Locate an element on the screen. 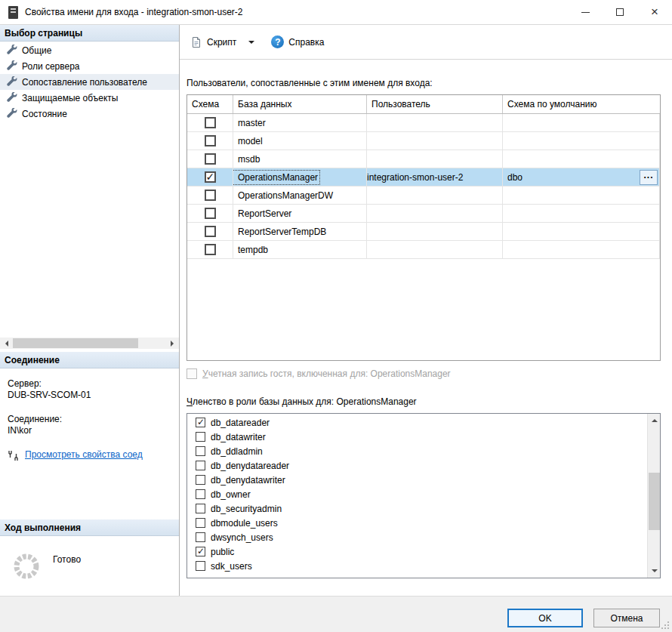 The height and width of the screenshot is (632, 672). table-row: tempdb is located at coordinates (424, 250).